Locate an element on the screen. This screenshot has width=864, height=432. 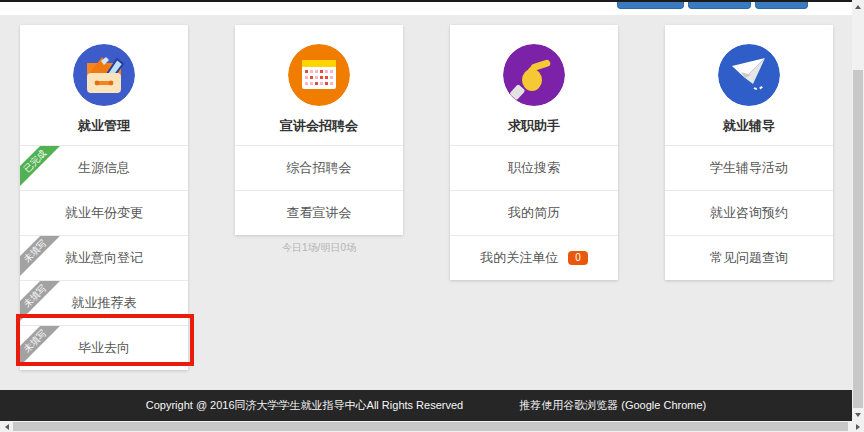
card-header-job-search-assistant: 求职助手 is located at coordinates (534, 85).